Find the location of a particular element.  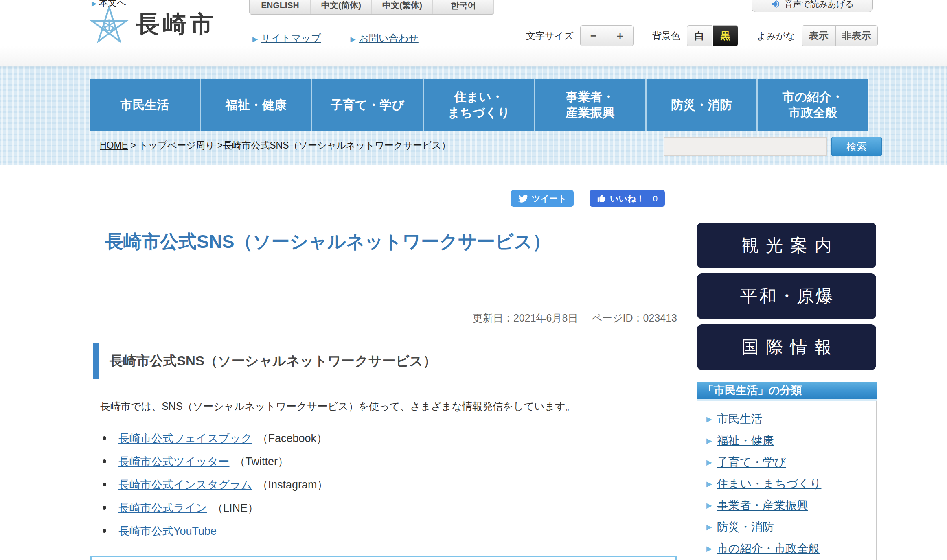

main-nav-item: 子育て・学び is located at coordinates (368, 105).